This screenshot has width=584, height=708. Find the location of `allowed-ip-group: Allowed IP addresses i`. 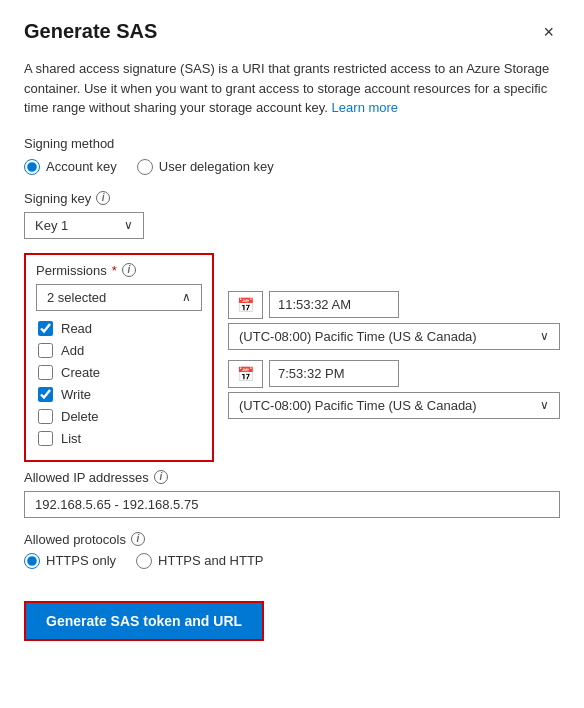

allowed-ip-group: Allowed IP addresses i is located at coordinates (292, 494).